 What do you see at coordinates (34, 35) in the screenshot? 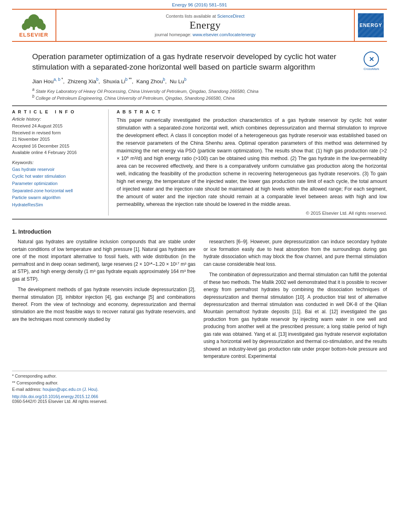
I see `elsevier-text: ELSEVIER` at bounding box center [34, 35].